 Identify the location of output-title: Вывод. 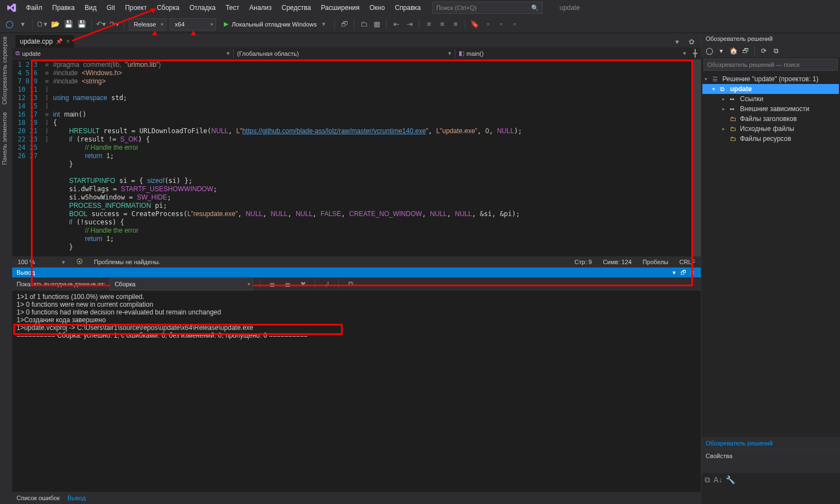
(25, 272).